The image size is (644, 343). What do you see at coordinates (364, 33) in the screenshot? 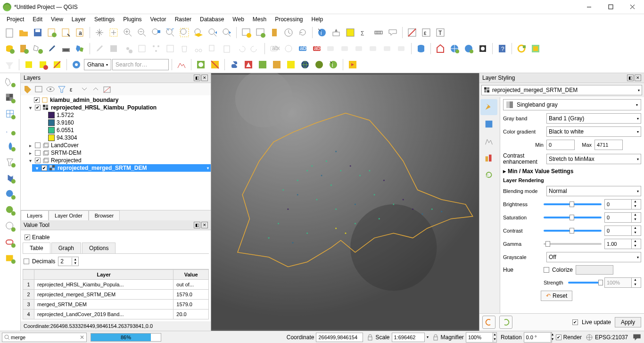
I see `statistics-icon: Σ` at bounding box center [364, 33].